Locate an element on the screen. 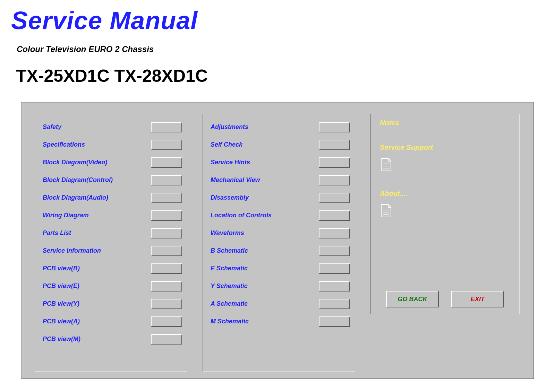 The image size is (555, 392). notes-section: Notes is located at coordinates (446, 123).